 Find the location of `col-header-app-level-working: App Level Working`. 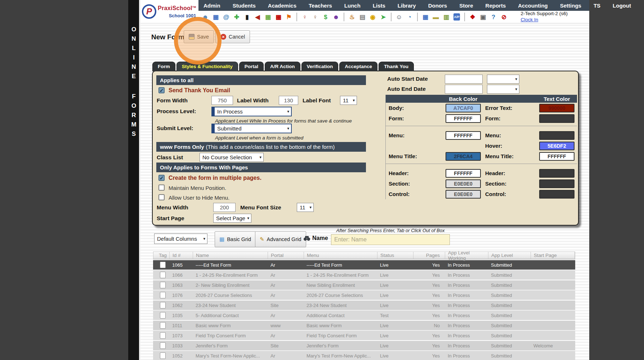

col-header-app-level-working: App Level Working is located at coordinates (467, 255).